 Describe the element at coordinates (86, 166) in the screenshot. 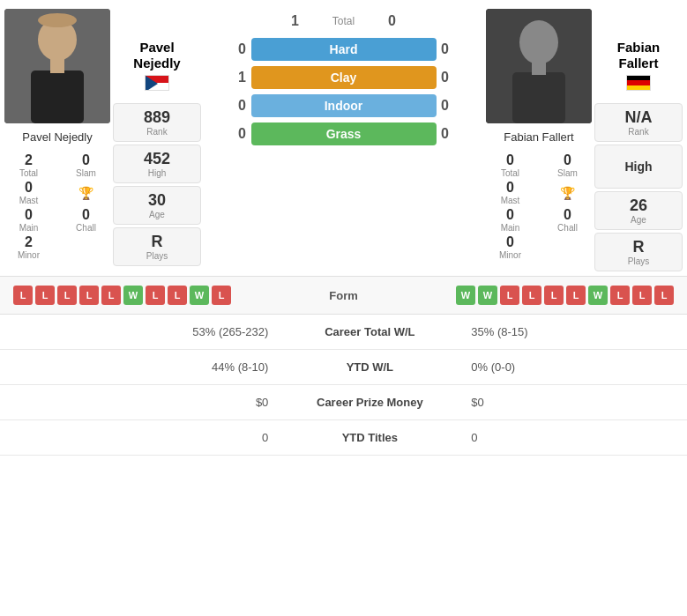

I see `left-slam-stat: 0 Slam` at that location.